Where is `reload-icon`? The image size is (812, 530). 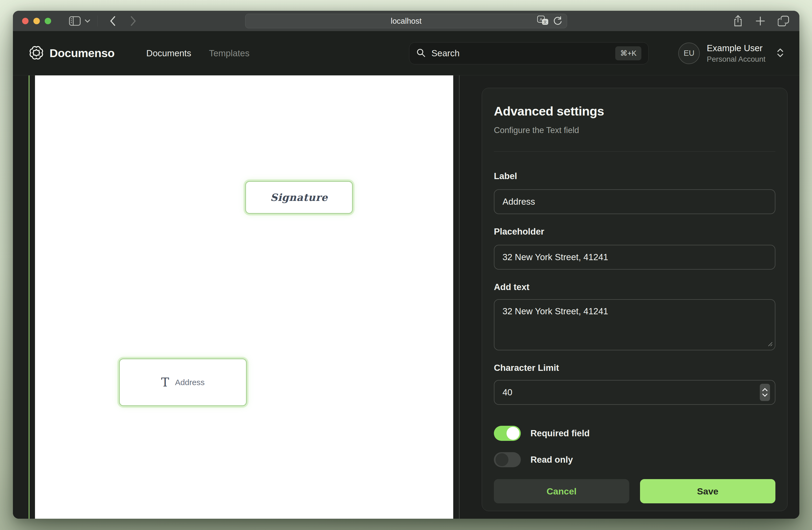 reload-icon is located at coordinates (557, 21).